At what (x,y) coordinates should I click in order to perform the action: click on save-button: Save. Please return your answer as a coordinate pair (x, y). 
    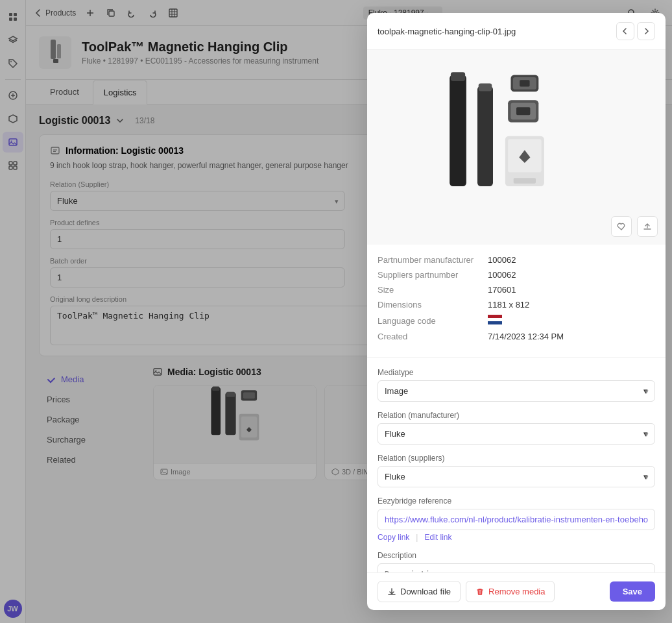
    Looking at the image, I should click on (632, 592).